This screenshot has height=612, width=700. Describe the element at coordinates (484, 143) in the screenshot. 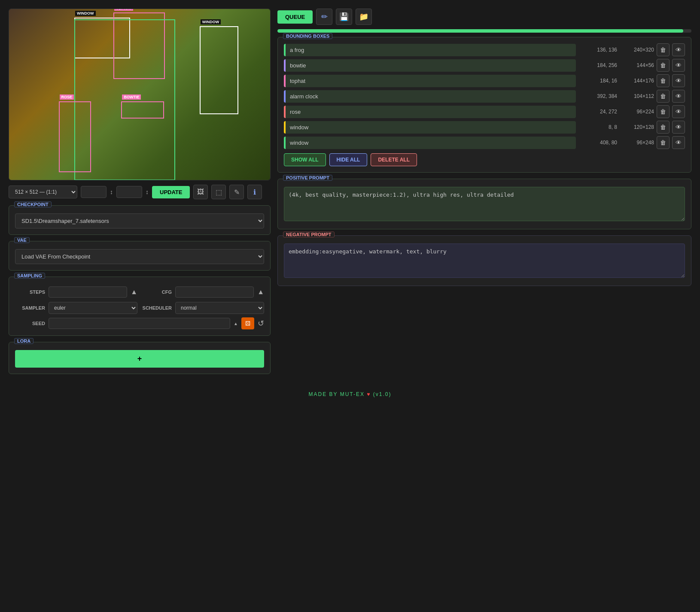

I see `bbox-row: 408, 80 96×248 🗑 👁` at that location.